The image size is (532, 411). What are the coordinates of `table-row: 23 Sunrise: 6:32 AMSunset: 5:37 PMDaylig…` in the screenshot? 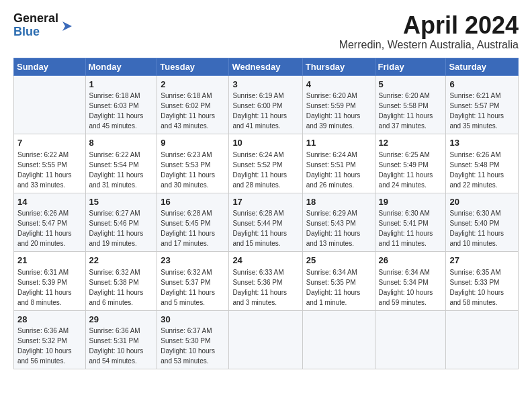 It's located at (193, 281).